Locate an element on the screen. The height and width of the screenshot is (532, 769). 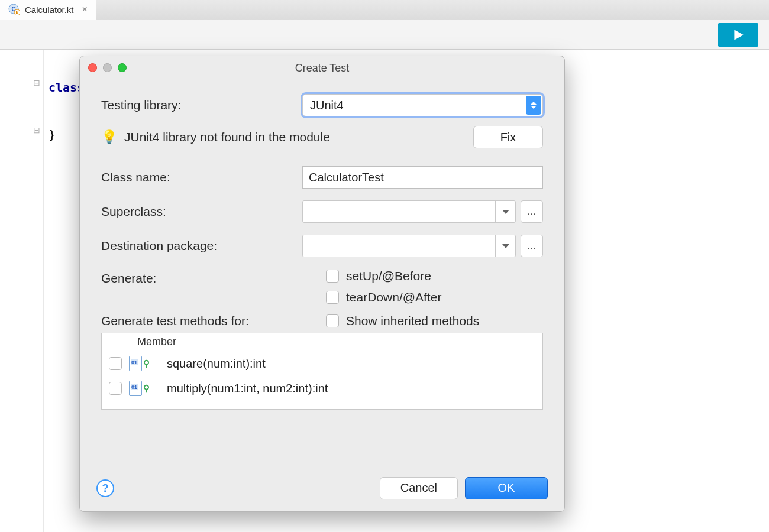
member-header-label: Member is located at coordinates (154, 342).